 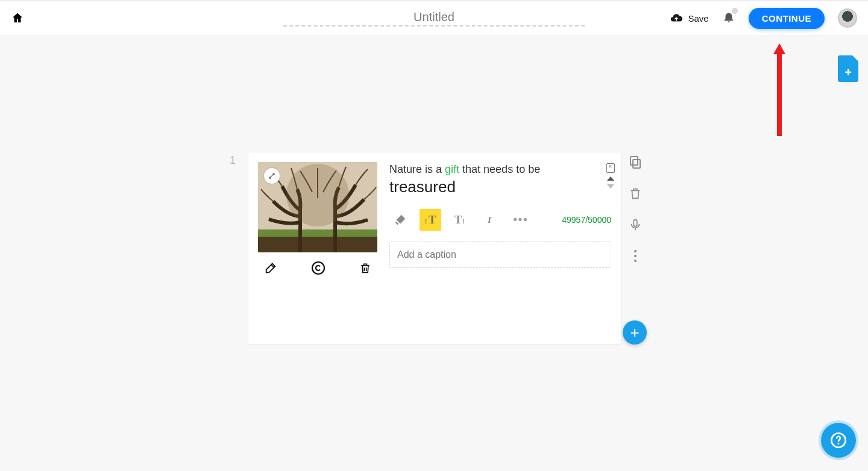 I want to click on highlight-button, so click(x=400, y=220).